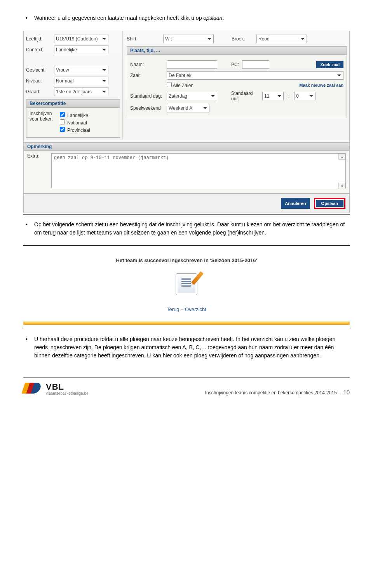 The height and width of the screenshot is (588, 373). What do you see at coordinates (147, 65) in the screenshot?
I see `naam-label: Naam:` at bounding box center [147, 65].